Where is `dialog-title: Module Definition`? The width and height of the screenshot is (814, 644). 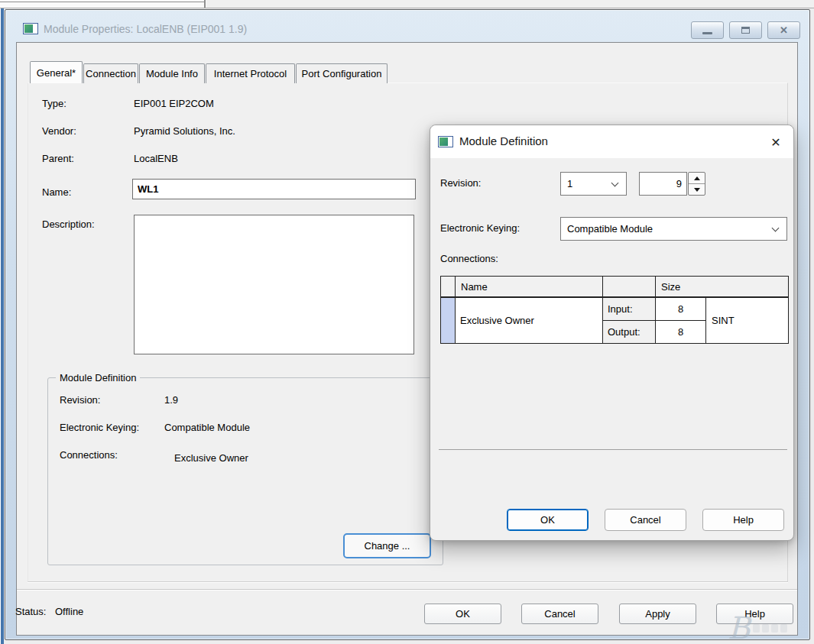 dialog-title: Module Definition is located at coordinates (504, 141).